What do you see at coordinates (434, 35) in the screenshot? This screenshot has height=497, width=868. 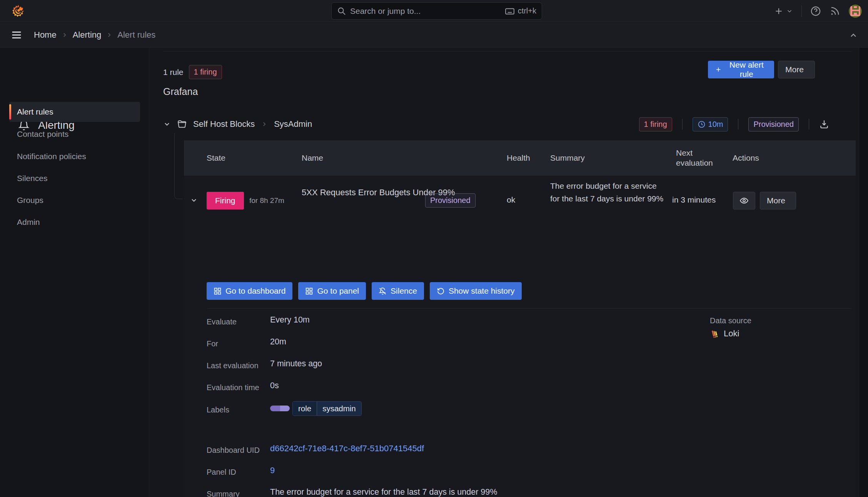 I see `breadcrumb-bar: Home Alerting Alert rules` at bounding box center [434, 35].